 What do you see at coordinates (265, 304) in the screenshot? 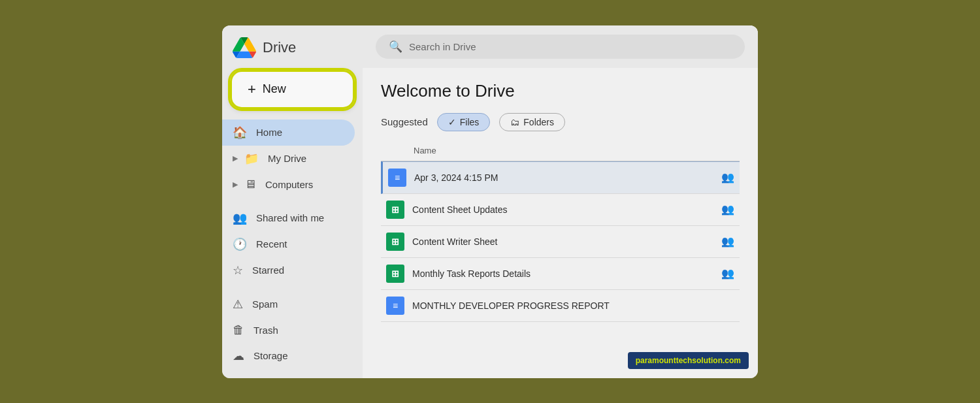
I see `sidebar-item-label-spam: Spam` at bounding box center [265, 304].